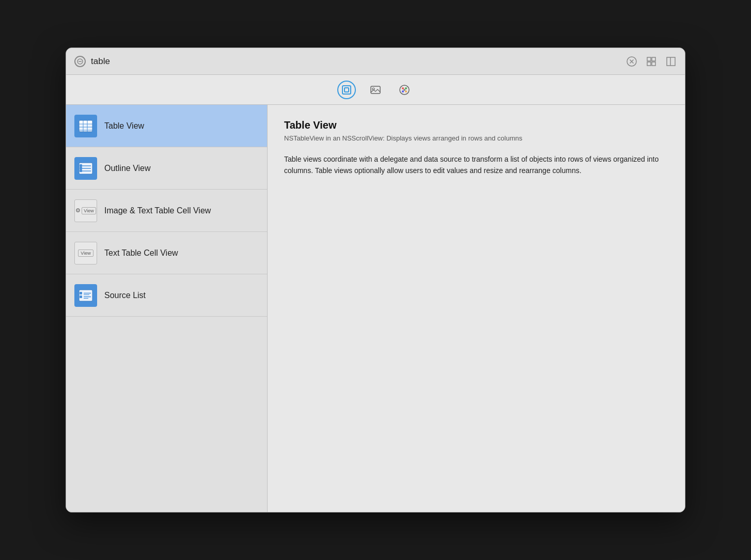 This screenshot has height=560, width=751. I want to click on media-tab, so click(375, 90).